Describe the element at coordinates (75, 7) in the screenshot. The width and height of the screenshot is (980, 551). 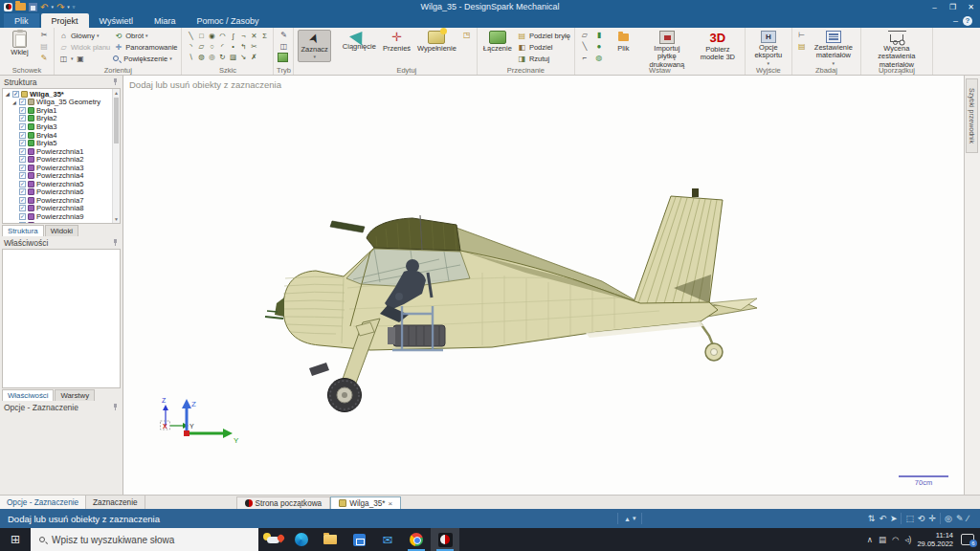
I see `customize-toolbar-icon: ▿` at that location.